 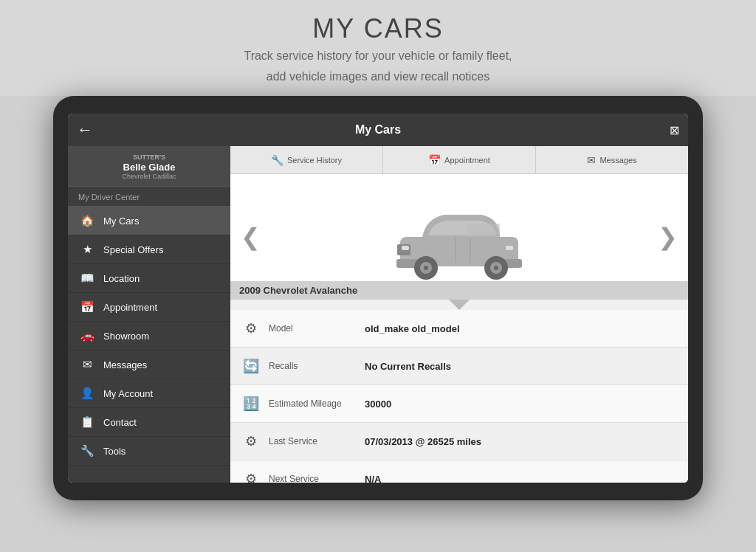 I want to click on detail-row-next-service: ⚙ Next Service N/A, so click(x=459, y=472).